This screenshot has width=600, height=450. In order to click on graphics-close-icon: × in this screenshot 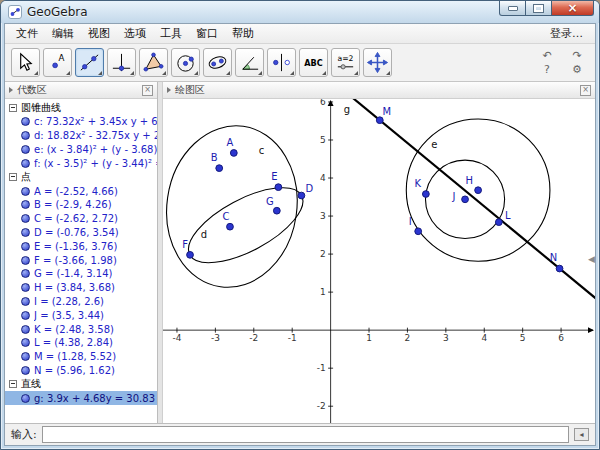, I will do `click(586, 90)`.